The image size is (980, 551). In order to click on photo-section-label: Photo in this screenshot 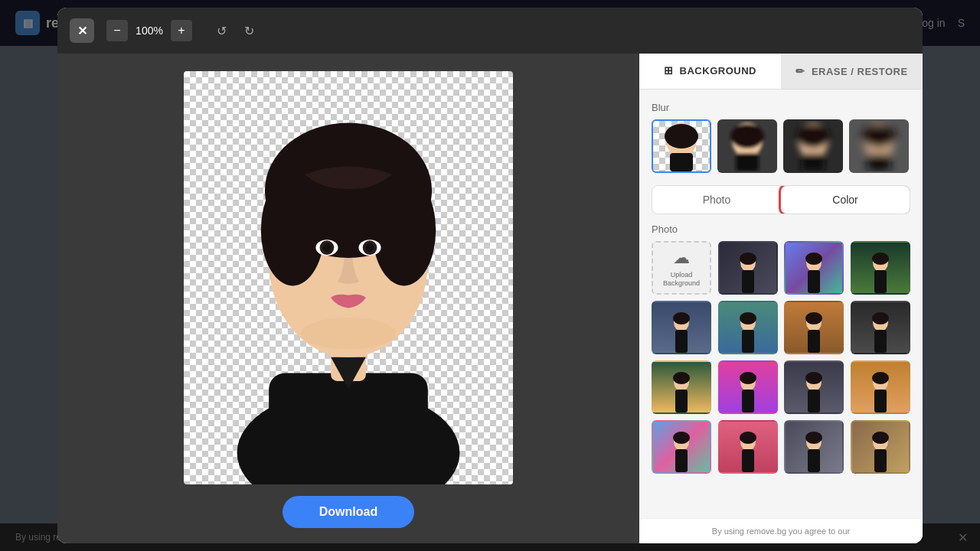, I will do `click(781, 230)`.